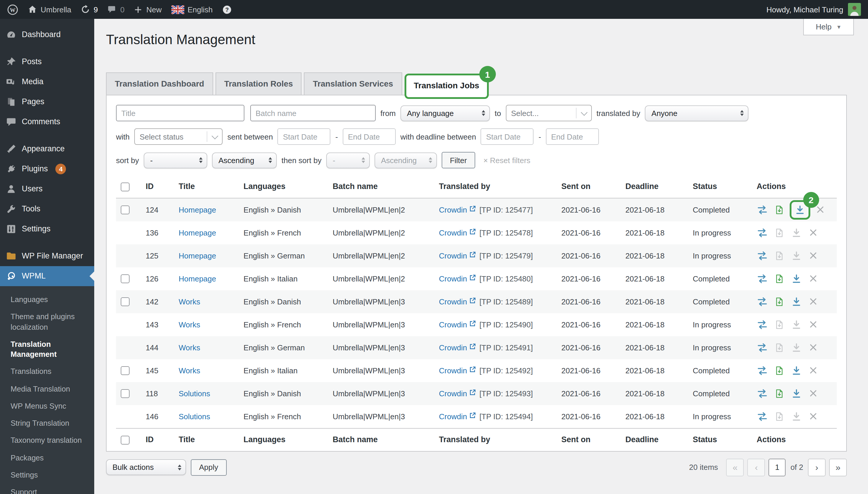  Describe the element at coordinates (47, 102) in the screenshot. I see `sidebar-item-pages: Pages` at that location.